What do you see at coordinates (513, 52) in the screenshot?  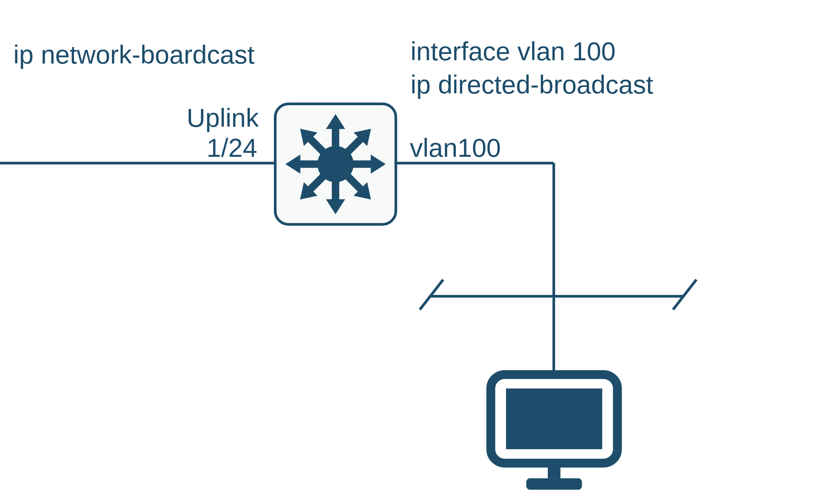 I see `right-command-line1: interface vlan 100` at bounding box center [513, 52].